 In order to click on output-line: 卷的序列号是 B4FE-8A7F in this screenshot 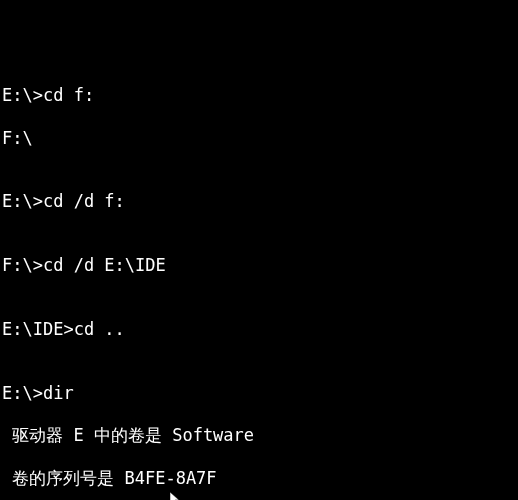, I will do `click(259, 478)`.